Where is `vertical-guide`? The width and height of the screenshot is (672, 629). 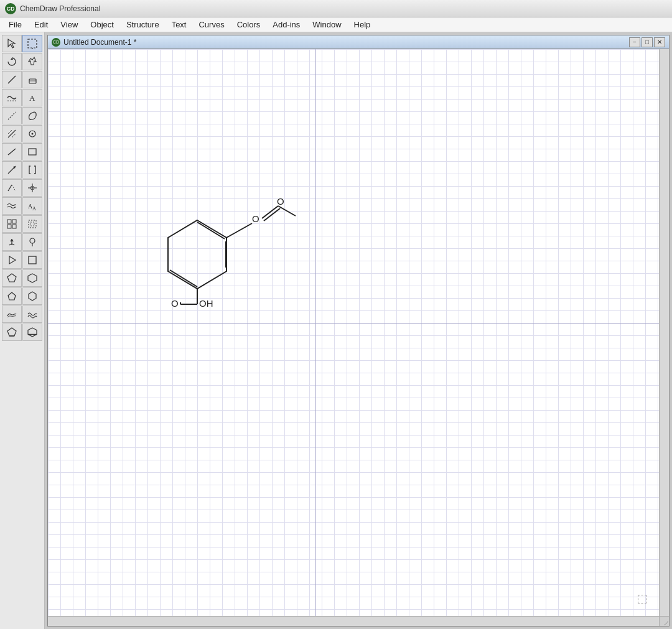 vertical-guide is located at coordinates (316, 332).